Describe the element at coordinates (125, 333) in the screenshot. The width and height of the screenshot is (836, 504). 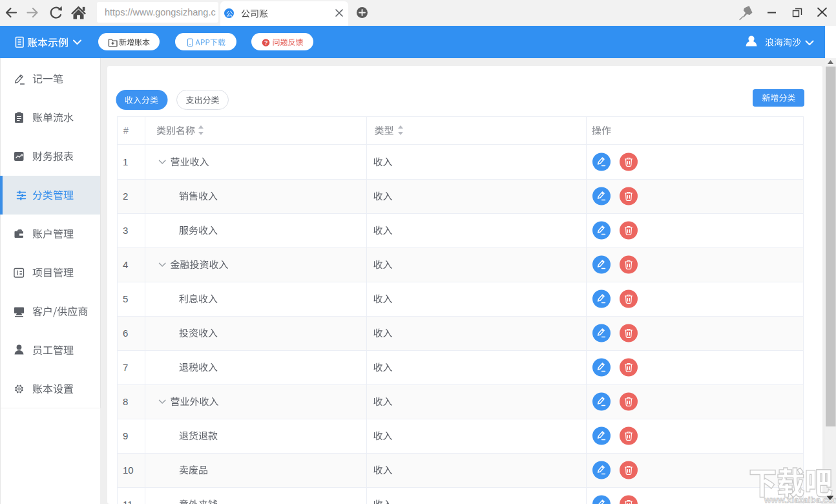
I see `svg-text: 6` at that location.